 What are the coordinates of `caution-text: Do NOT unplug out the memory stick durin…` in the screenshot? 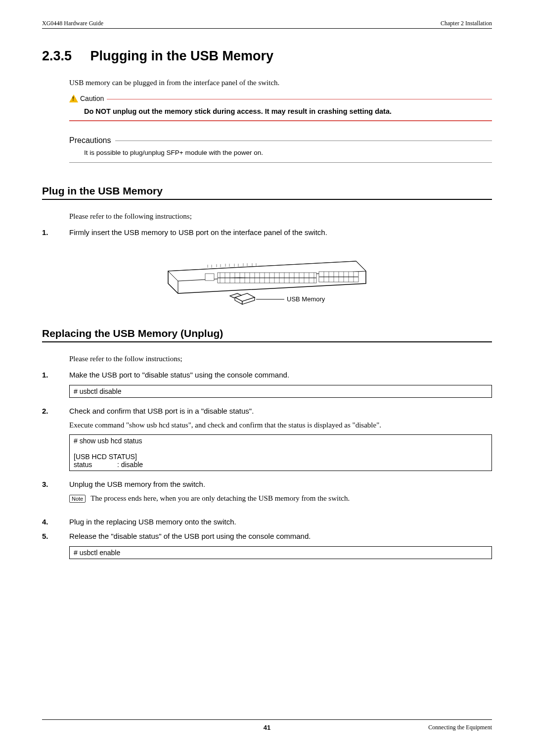 It's located at (281, 112).